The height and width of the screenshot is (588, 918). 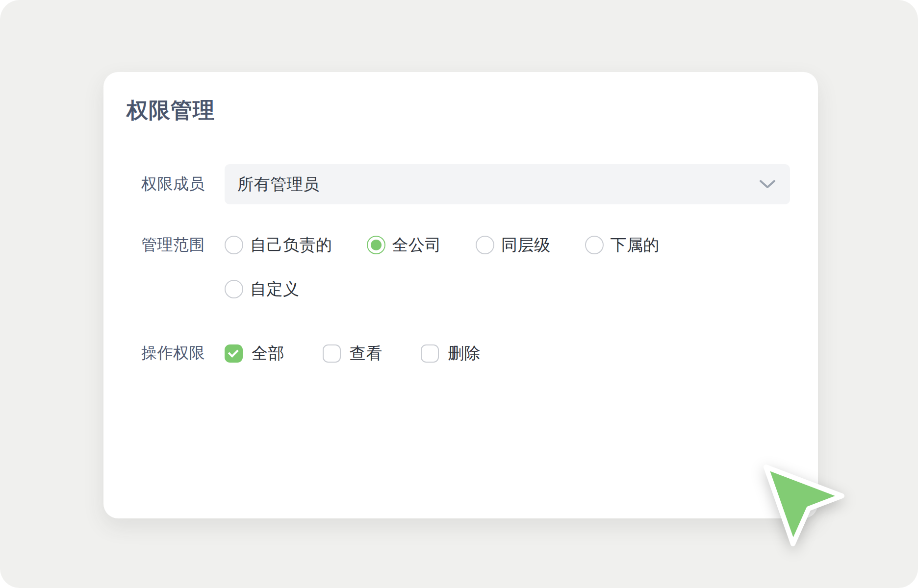 I want to click on checkbox-label: 删除, so click(x=464, y=354).